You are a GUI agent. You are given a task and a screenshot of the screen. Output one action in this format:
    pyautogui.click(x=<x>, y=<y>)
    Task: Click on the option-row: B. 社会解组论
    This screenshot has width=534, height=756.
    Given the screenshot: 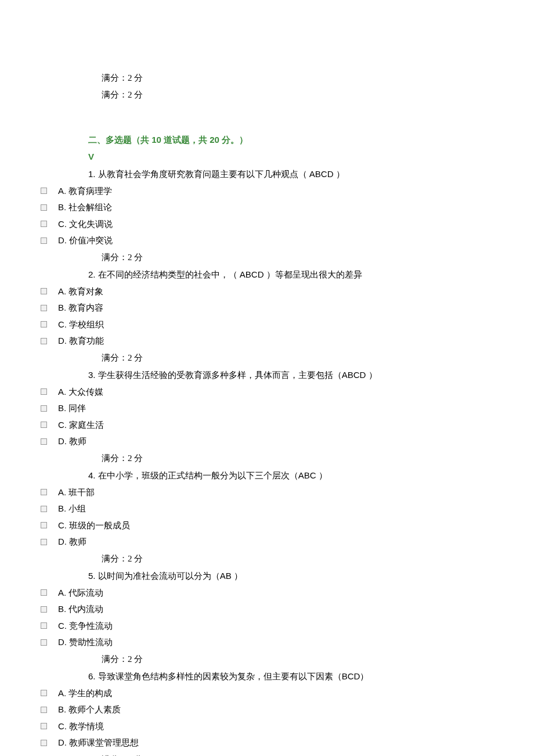 What is the action you would take?
    pyautogui.click(x=264, y=208)
    